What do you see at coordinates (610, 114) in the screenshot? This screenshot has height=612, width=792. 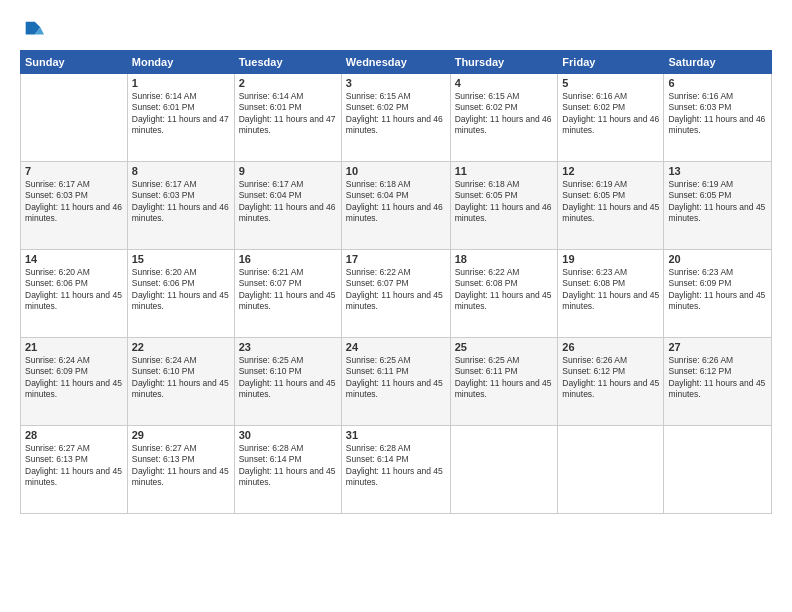 I see `day-info: Sunrise: 6:16 AMSunset: 6:02 PMDaylight:…` at bounding box center [610, 114].